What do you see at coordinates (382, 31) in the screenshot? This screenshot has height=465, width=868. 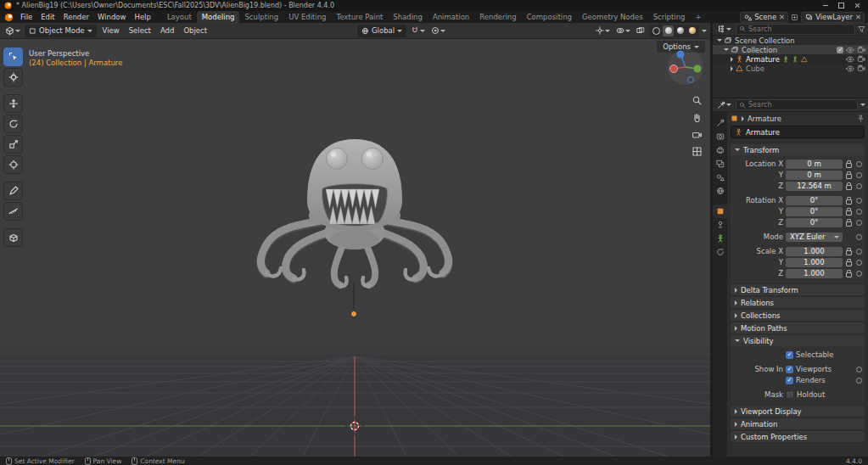 I see `transform-orientation-dropdown: Global` at bounding box center [382, 31].